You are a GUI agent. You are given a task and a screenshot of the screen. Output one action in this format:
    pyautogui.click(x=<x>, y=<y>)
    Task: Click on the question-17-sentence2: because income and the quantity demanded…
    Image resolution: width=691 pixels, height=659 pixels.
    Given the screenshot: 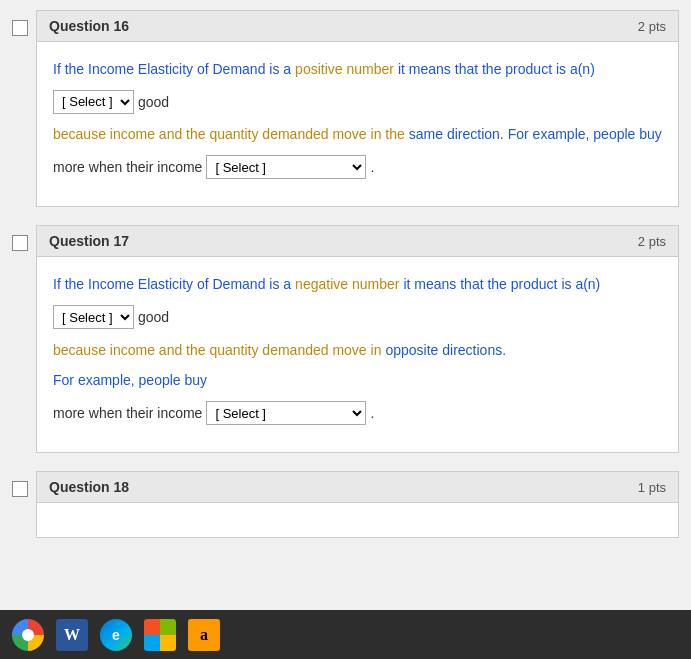 What is the action you would take?
    pyautogui.click(x=358, y=366)
    